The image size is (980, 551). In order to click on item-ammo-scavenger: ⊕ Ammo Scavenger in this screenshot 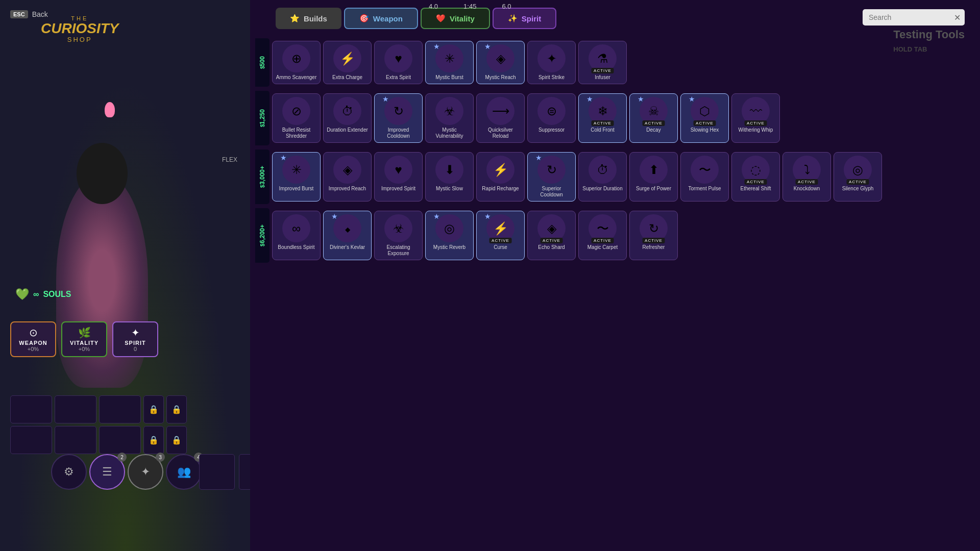, I will do `click(296, 62)`.